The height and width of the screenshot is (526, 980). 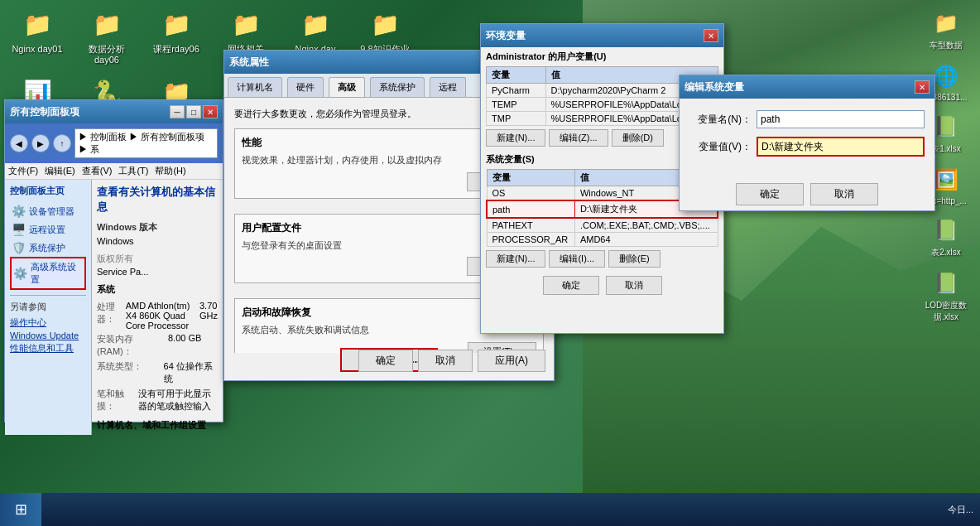 I want to click on taskbar: ⊞ 今日..., so click(x=490, y=509).